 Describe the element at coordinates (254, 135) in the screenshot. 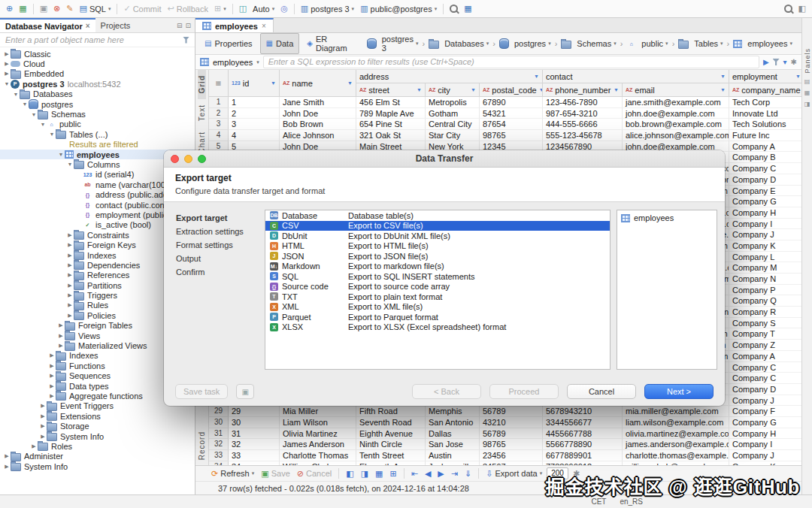

I see `cell: 4` at that location.